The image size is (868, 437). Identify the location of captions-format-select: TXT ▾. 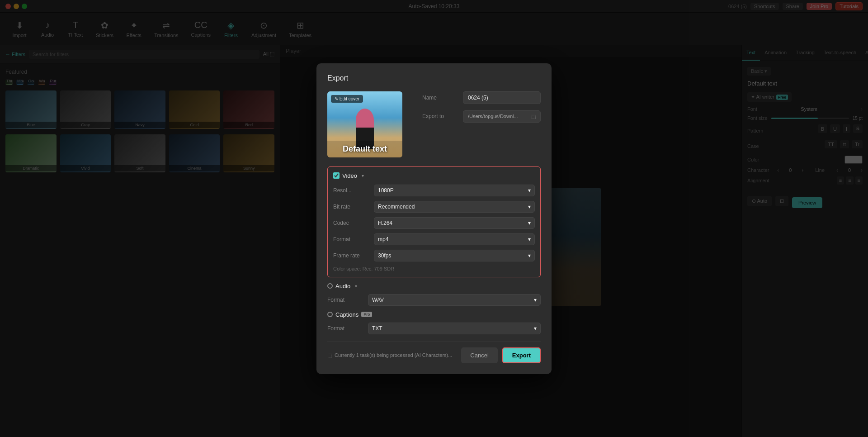
(454, 328).